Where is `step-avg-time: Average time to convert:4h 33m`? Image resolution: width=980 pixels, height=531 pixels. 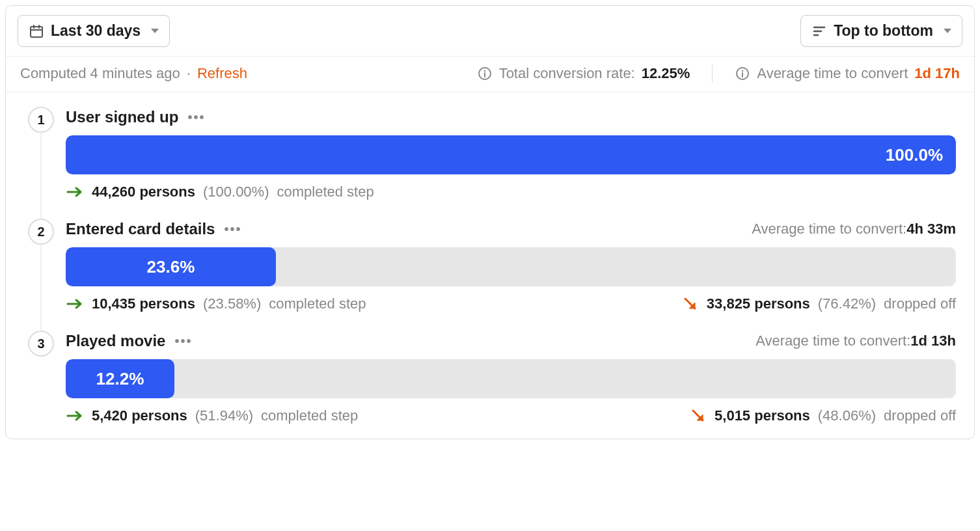
step-avg-time: Average time to convert:4h 33m is located at coordinates (854, 229).